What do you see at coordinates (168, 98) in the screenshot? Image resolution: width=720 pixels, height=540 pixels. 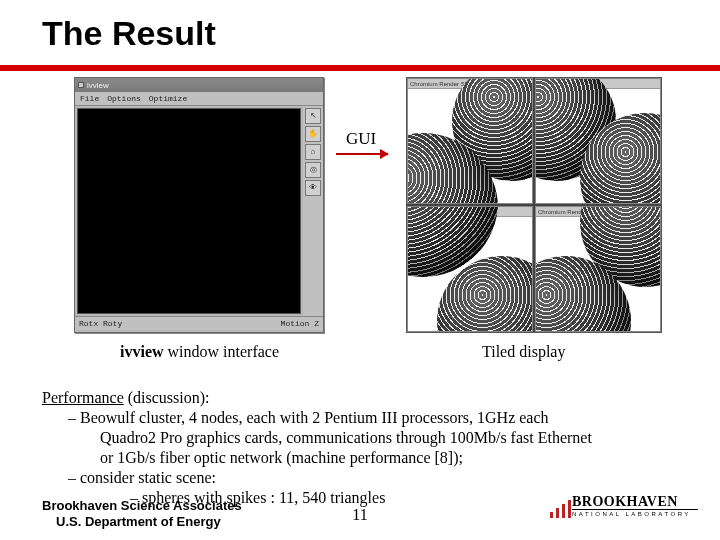 I see `menu-optimize: Optimize` at bounding box center [168, 98].